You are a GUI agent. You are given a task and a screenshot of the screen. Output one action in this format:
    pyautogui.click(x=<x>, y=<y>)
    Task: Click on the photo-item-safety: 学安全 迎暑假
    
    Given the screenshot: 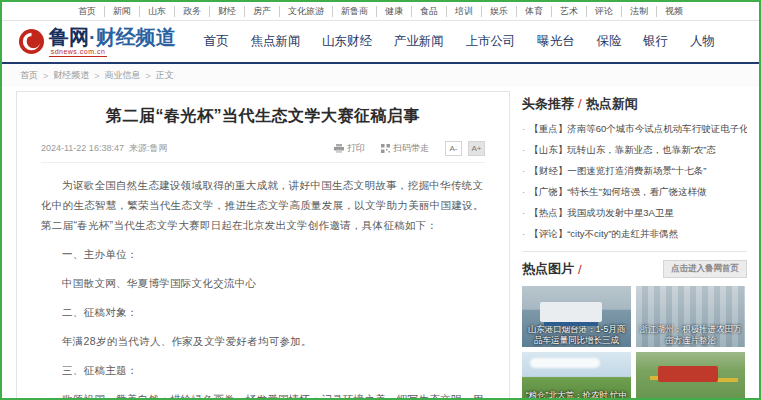 What is the action you would take?
    pyautogui.click(x=690, y=376)
    